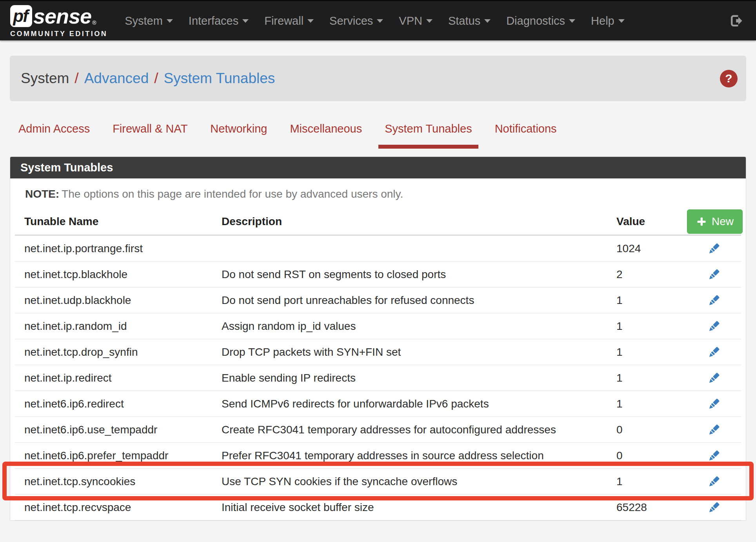 The image size is (756, 542). I want to click on menu-label: Firewall, so click(284, 21).